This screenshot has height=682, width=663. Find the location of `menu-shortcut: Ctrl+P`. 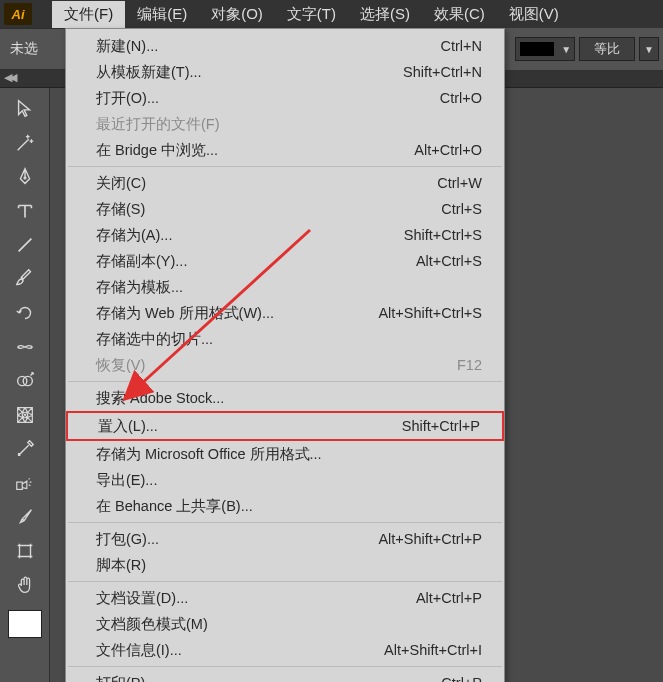

menu-shortcut: Ctrl+P is located at coordinates (462, 677).